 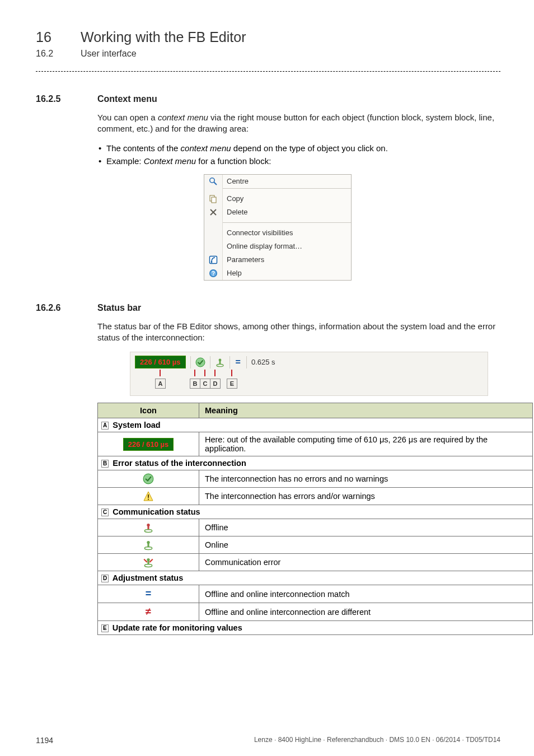 I want to click on context-menu-label: Parameters, so click(x=243, y=260).